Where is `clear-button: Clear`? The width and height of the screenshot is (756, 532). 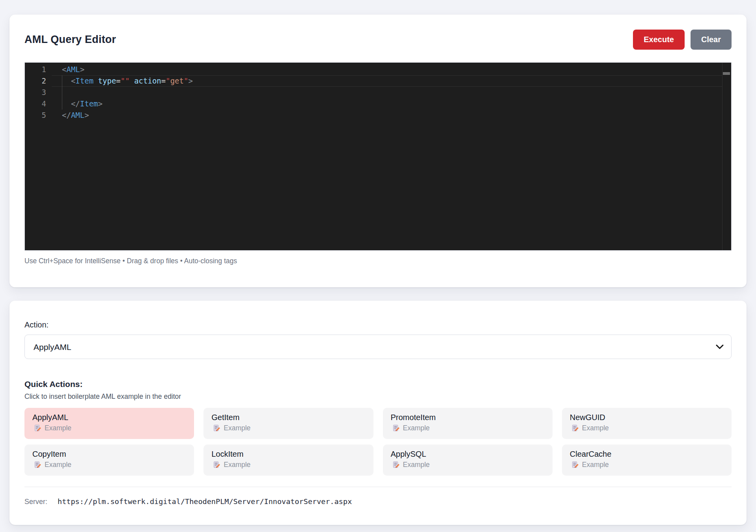 clear-button: Clear is located at coordinates (711, 39).